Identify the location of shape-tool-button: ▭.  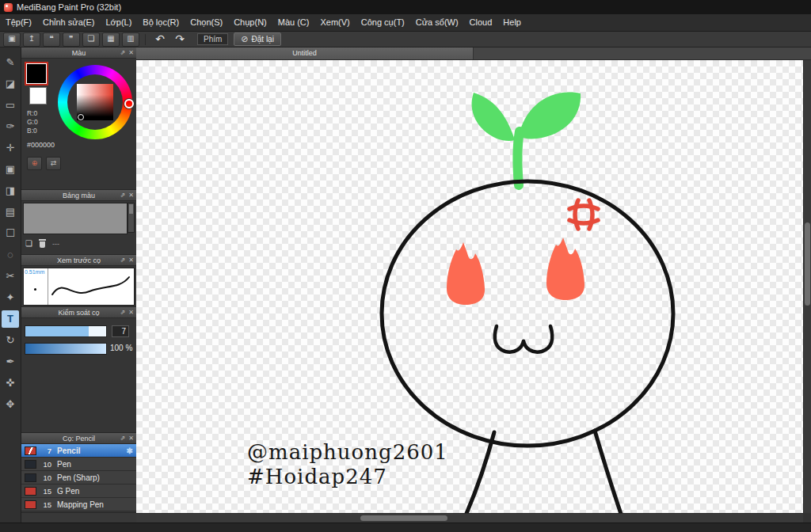
(10, 105).